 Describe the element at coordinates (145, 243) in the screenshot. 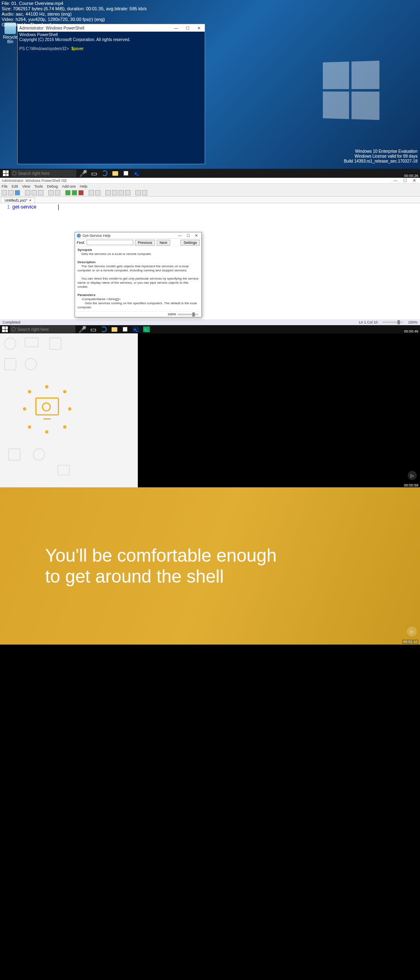

I see `previous-button: Previous` at that location.